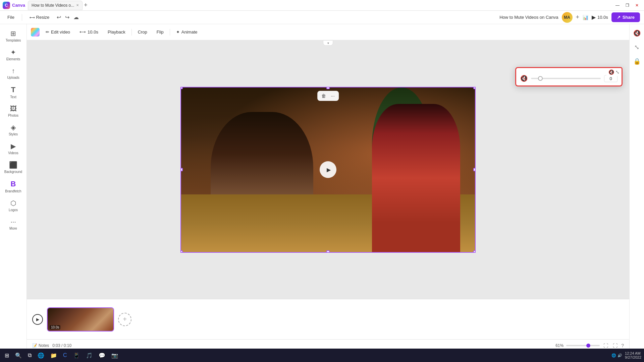 Image resolution: width=644 pixels, height=362 pixels. What do you see at coordinates (626, 17) in the screenshot?
I see `share-button: ↗ Share` at bounding box center [626, 17].